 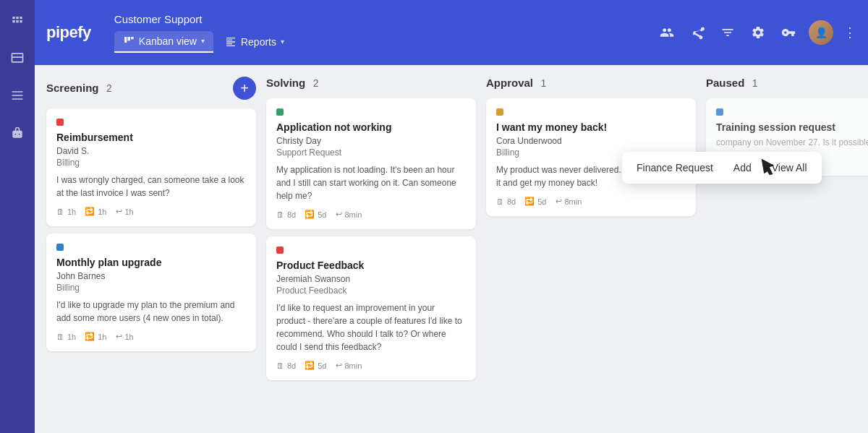 What do you see at coordinates (371, 327) in the screenshot?
I see `card-desc: I'd like to request an improvement in yo…` at bounding box center [371, 327].